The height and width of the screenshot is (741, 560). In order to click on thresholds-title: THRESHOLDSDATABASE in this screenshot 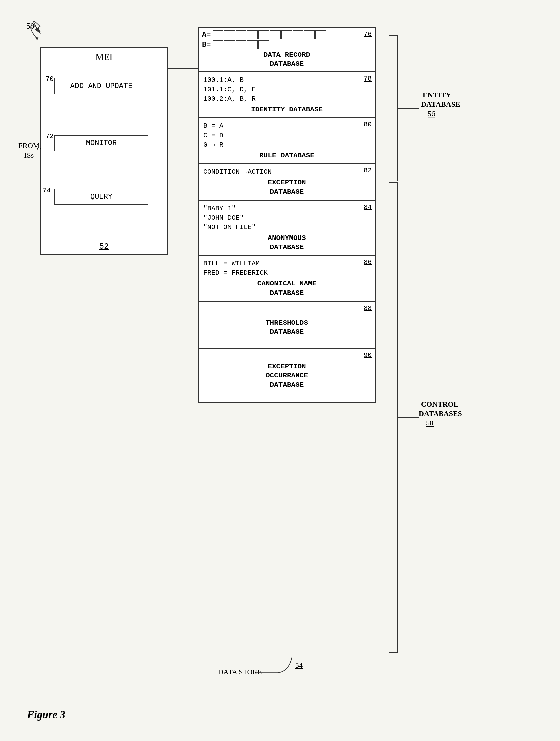, I will do `click(287, 327)`.